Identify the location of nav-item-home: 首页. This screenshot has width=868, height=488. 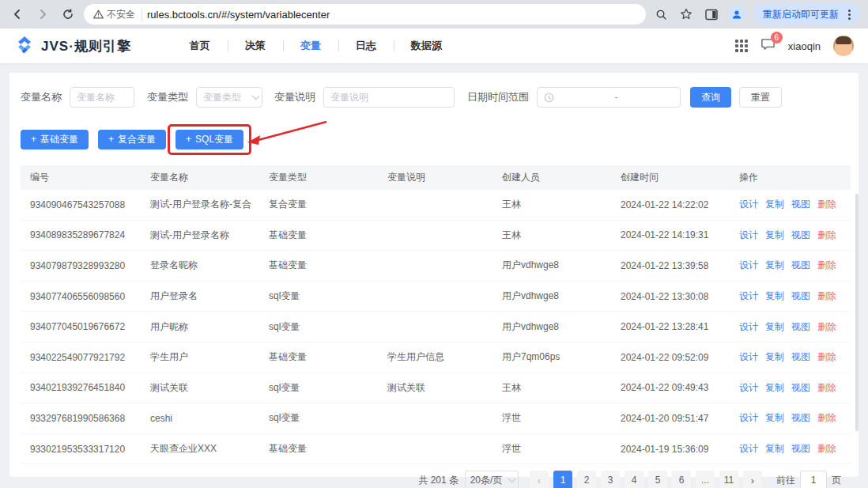
(200, 46).